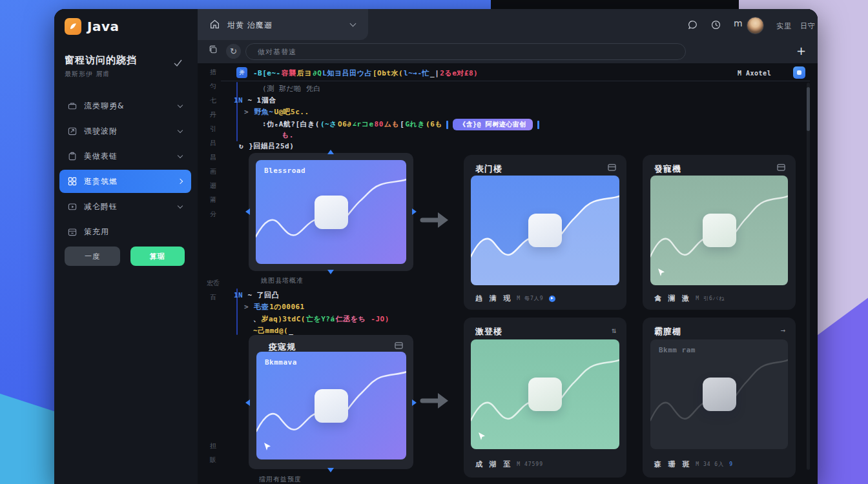  Describe the element at coordinates (72, 131) in the screenshot. I see `share-box-icon` at that location.